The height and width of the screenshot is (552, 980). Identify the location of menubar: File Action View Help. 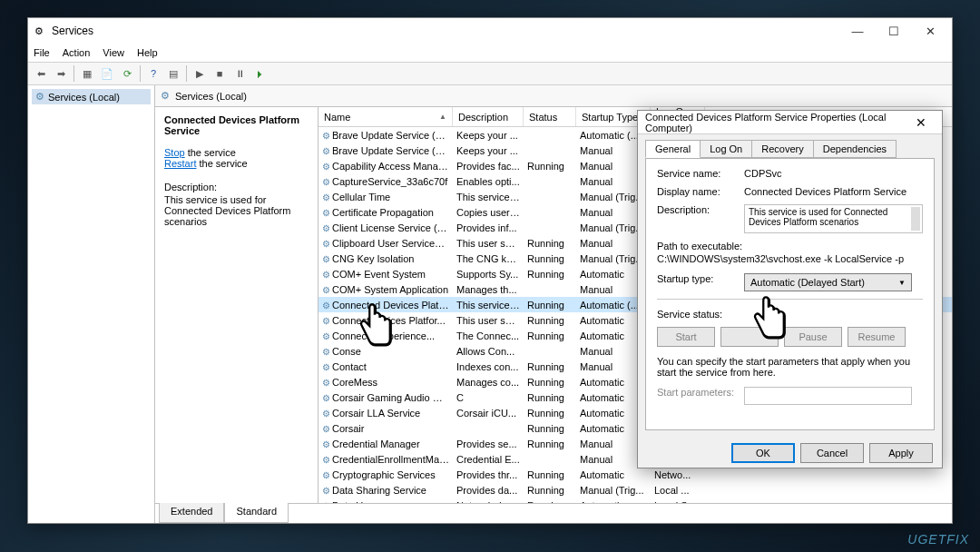
(490, 53).